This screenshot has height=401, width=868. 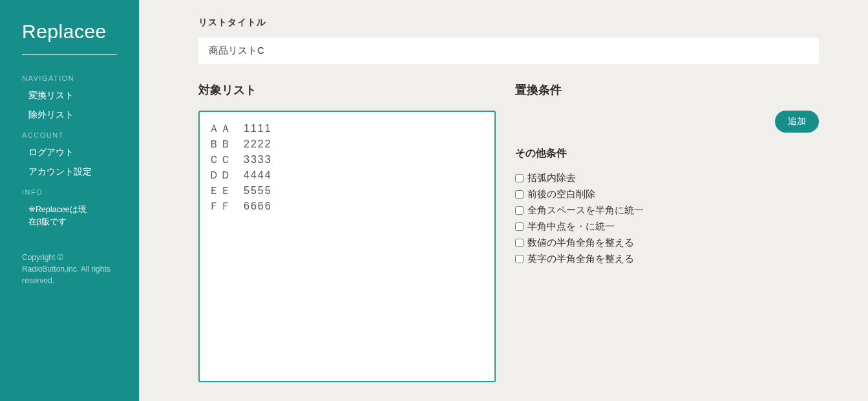 What do you see at coordinates (520, 243) in the screenshot?
I see `checkbox-numbers-width` at bounding box center [520, 243].